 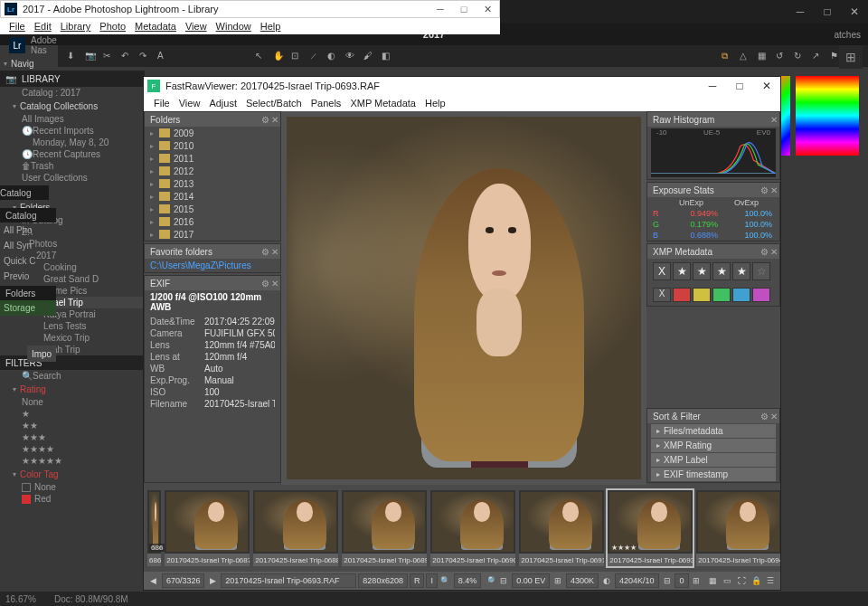 What do you see at coordinates (817, 56) in the screenshot?
I see `share-icon: ↗` at bounding box center [817, 56].